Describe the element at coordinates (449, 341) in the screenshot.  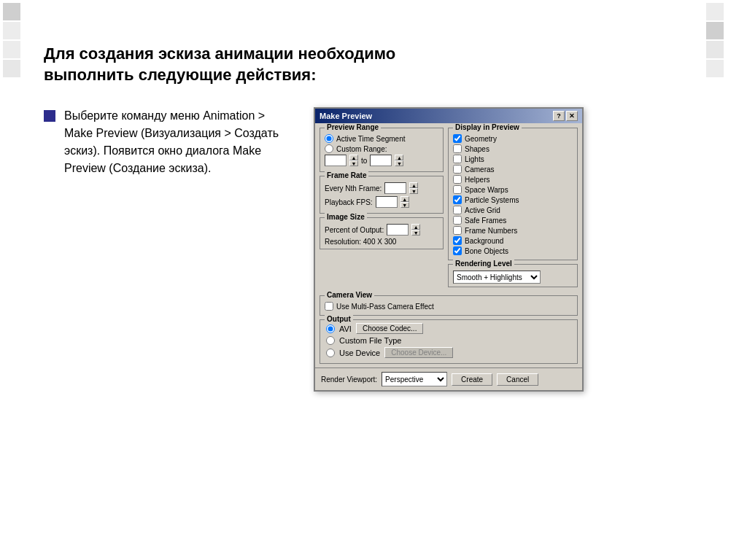
I see `custom-file-row: Custom File Type` at that location.